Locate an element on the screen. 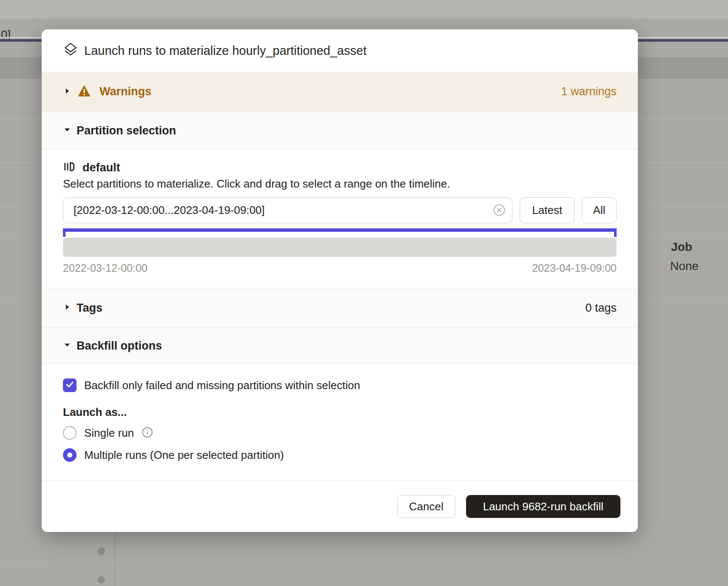 This screenshot has width=728, height=586. backfill-checkbox-label: Backfill only failed and missing partiti… is located at coordinates (222, 385).